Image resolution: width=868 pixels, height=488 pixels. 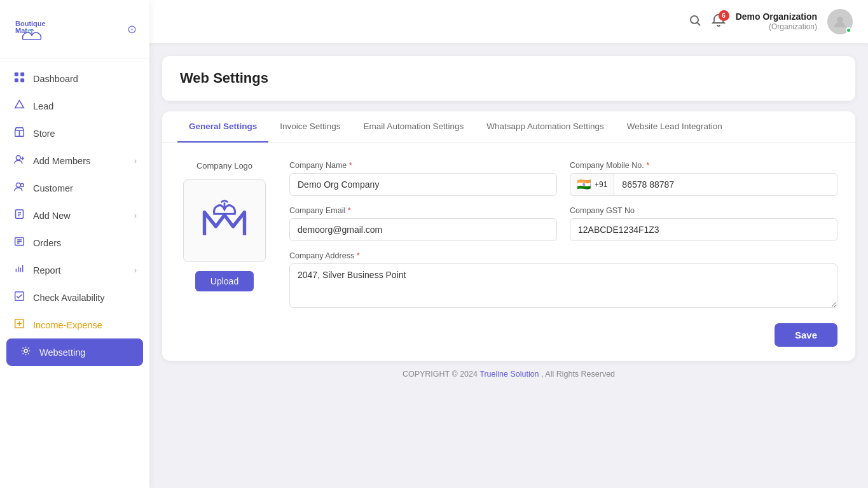 I want to click on footer-link: Trueline Solution, so click(x=509, y=374).